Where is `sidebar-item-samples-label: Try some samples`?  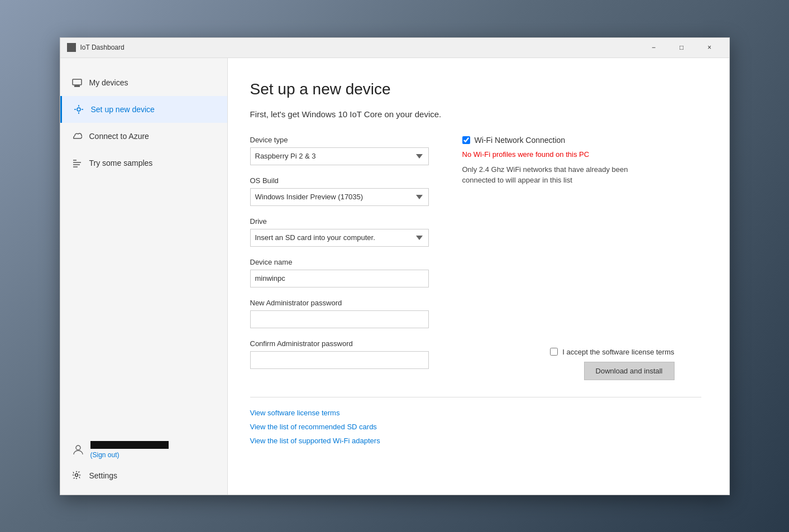 sidebar-item-samples-label: Try some samples is located at coordinates (121, 163).